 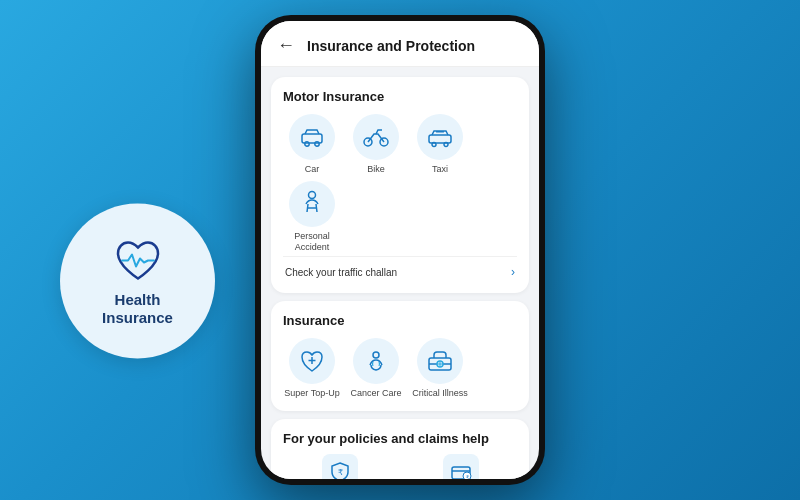 What do you see at coordinates (376, 368) in the screenshot?
I see `cancer-care-item: Cancer Care` at bounding box center [376, 368].